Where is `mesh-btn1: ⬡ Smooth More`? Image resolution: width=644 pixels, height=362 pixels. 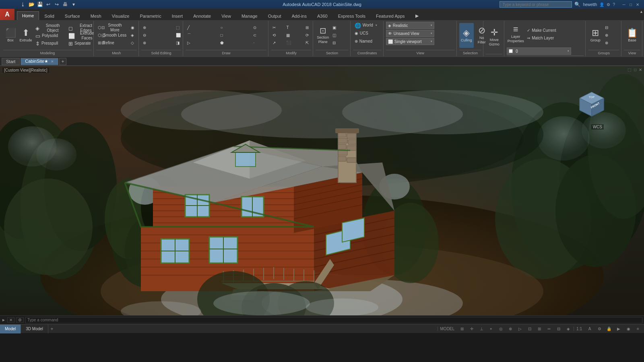
mesh-btn1: ⬡ Smooth More is located at coordinates (112, 28).